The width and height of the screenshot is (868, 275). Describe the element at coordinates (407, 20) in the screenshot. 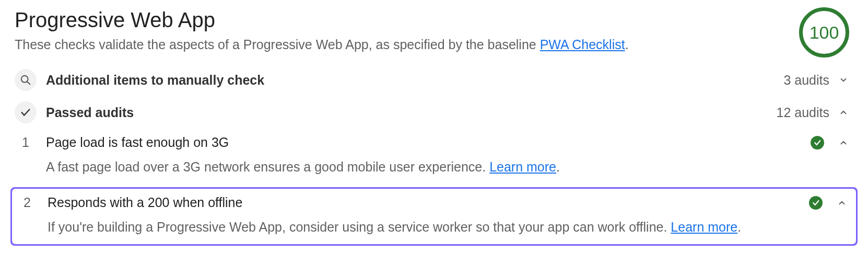

I see `page-title: Progressive Web App` at that location.